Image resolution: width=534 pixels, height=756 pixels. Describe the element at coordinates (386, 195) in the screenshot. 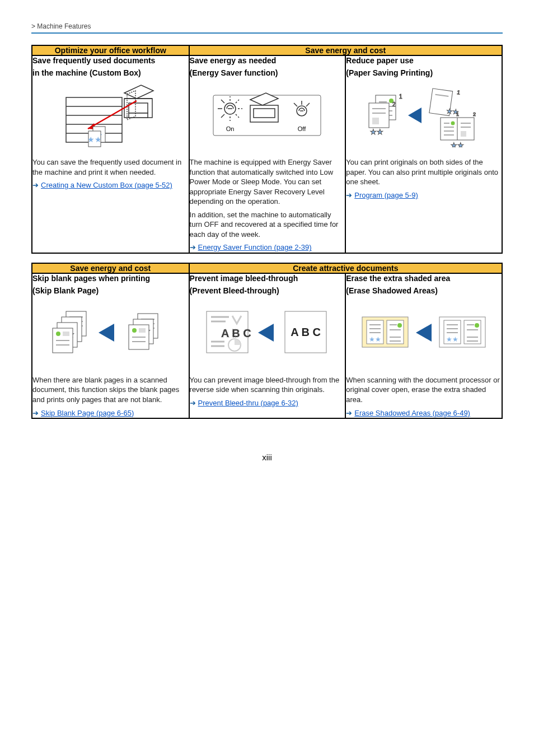

I see `t1c3-link: Program (page 5-9)` at that location.